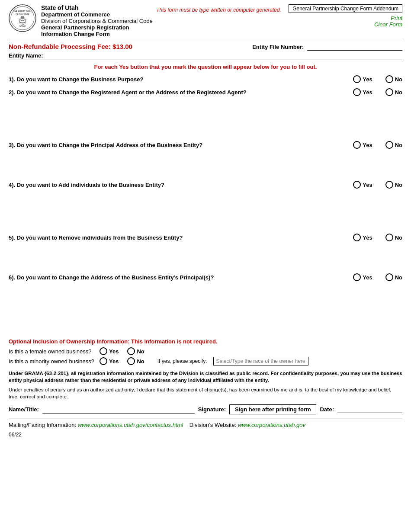  Describe the element at coordinates (131, 425) in the screenshot. I see `mailing-url1: www.corporations.utah.gov/contactus.html` at that location.